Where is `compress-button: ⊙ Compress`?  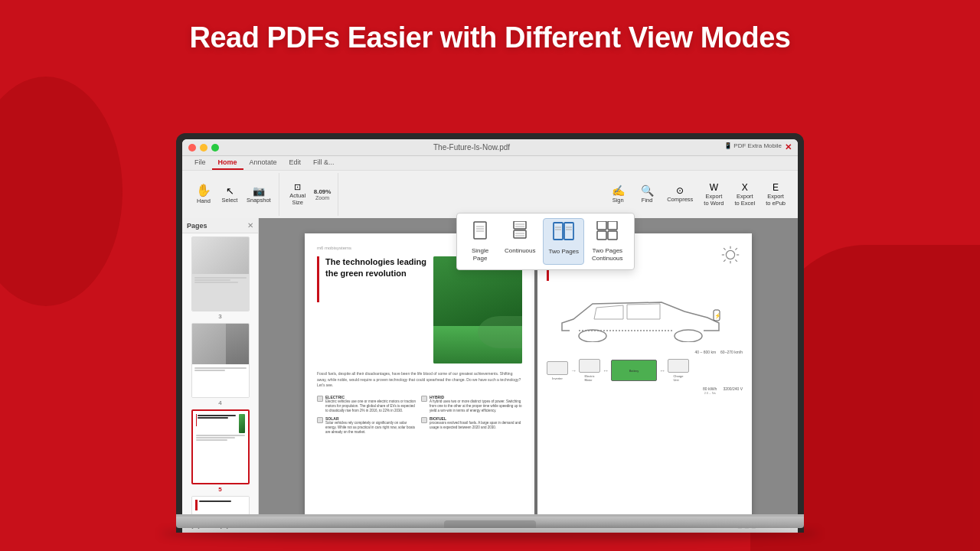 compress-button: ⊙ Compress is located at coordinates (680, 194).